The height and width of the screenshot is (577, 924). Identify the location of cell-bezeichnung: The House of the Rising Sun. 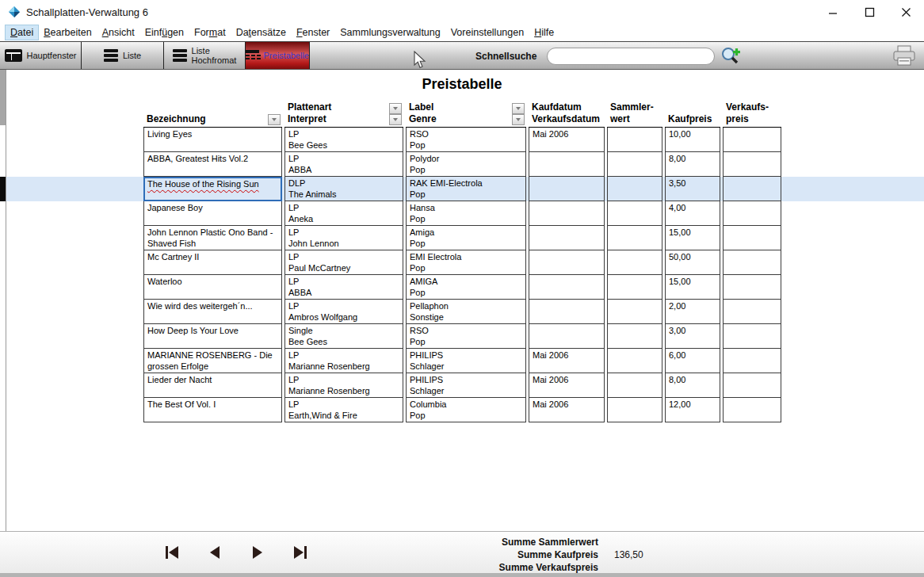
(212, 189).